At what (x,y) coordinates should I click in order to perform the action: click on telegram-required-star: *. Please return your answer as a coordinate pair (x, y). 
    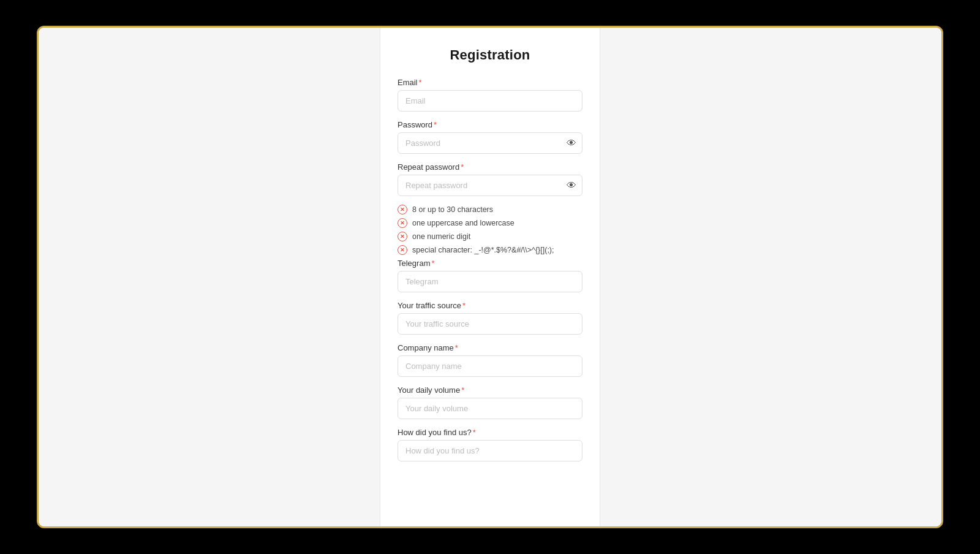
    Looking at the image, I should click on (432, 264).